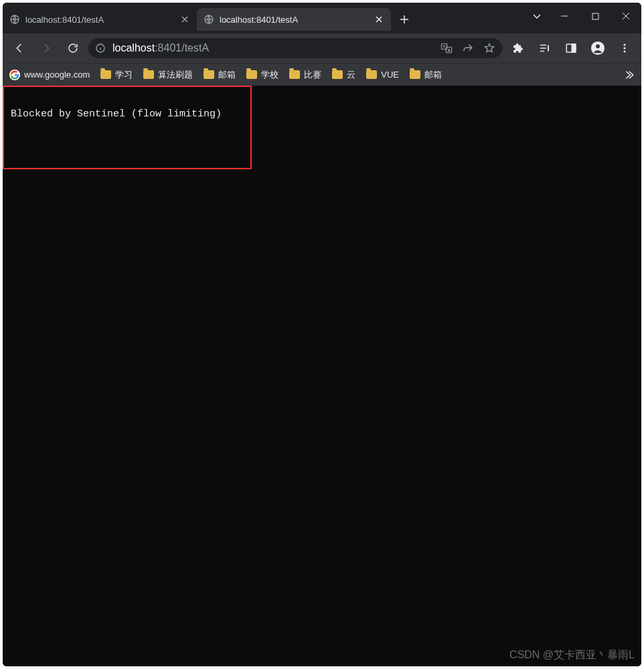 The width and height of the screenshot is (644, 669). Describe the element at coordinates (124, 75) in the screenshot. I see `bookmark-label: 学习` at that location.